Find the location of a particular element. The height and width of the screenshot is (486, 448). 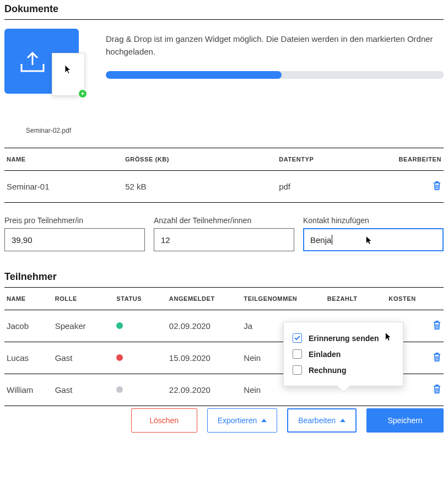

save-button: Speichern is located at coordinates (405, 420).